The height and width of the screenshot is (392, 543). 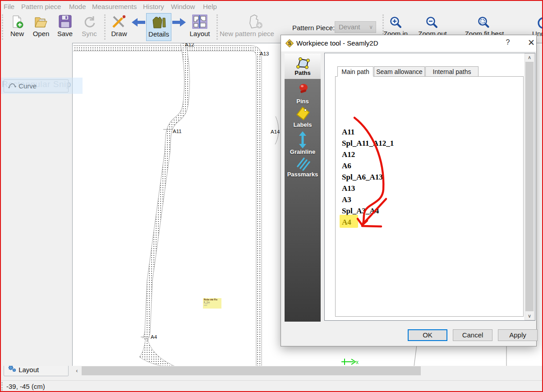 I want to click on dialog-close-button: ✕, so click(x=531, y=42).